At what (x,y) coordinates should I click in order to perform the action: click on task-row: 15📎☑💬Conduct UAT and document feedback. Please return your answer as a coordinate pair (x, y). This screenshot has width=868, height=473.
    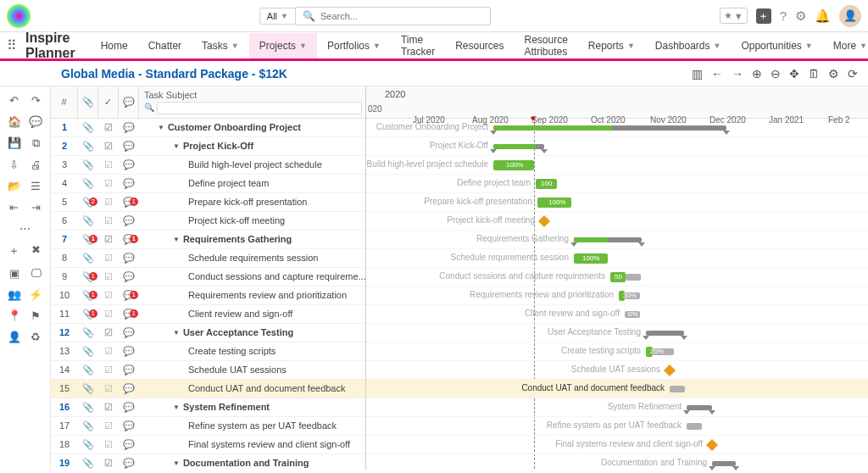
    Looking at the image, I should click on (209, 389).